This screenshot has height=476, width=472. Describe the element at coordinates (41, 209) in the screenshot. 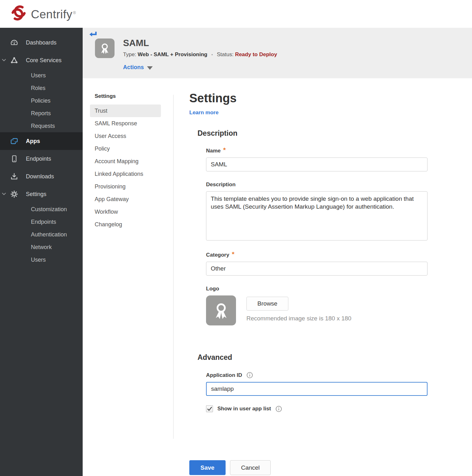

I see `sidebar-item-customization: Customization` at that location.